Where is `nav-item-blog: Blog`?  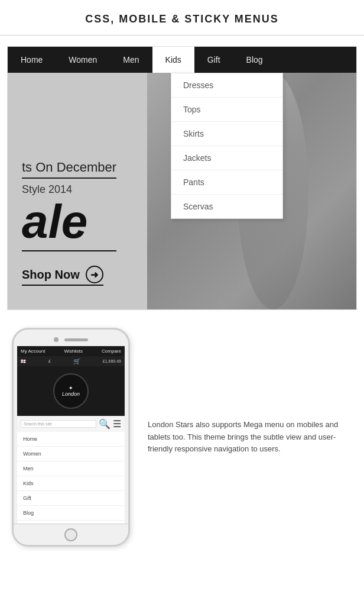 nav-item-blog: Blog is located at coordinates (255, 60).